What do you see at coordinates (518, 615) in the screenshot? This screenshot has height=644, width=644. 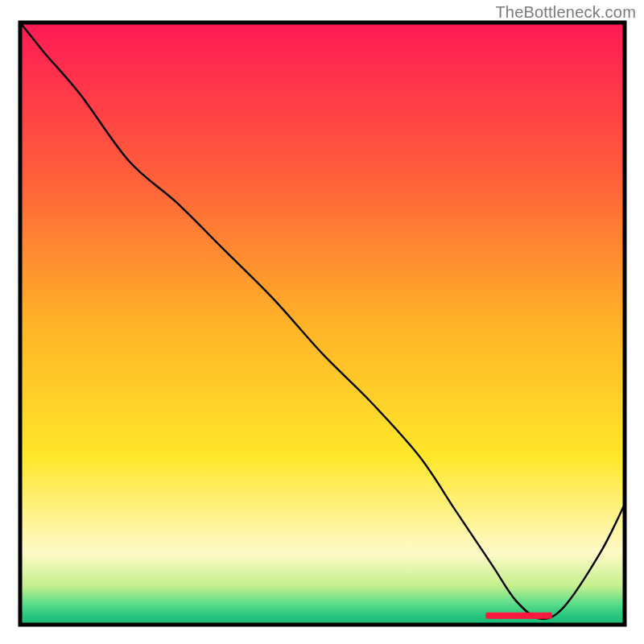 I see `optimum-label: OPTIMUM` at bounding box center [518, 615].